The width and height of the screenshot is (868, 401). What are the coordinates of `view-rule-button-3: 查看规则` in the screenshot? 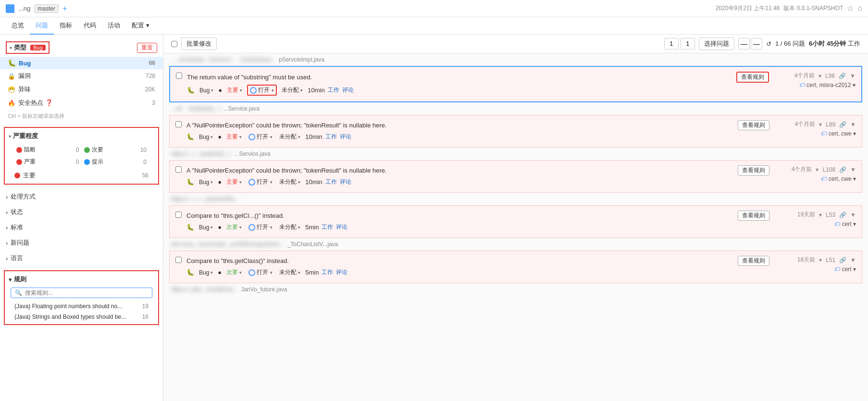 It's located at (754, 170).